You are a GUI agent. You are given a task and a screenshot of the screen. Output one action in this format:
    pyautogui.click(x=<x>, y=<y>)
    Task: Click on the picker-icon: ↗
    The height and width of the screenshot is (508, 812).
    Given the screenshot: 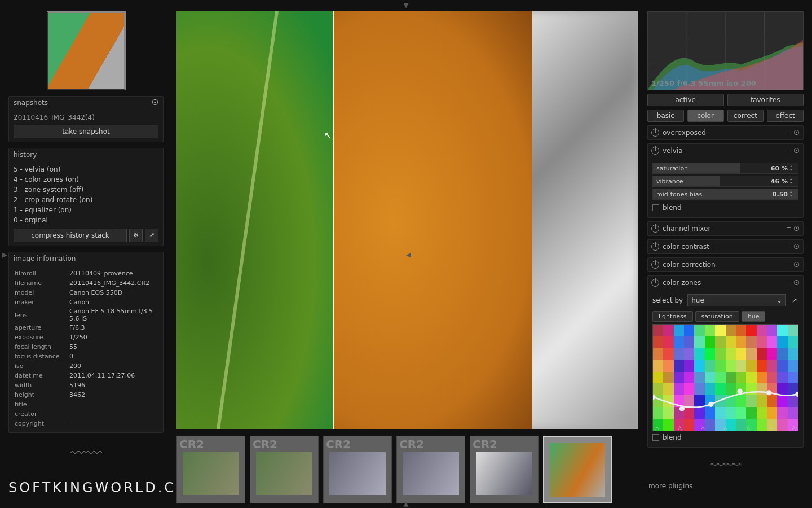 What is the action you would take?
    pyautogui.click(x=795, y=300)
    